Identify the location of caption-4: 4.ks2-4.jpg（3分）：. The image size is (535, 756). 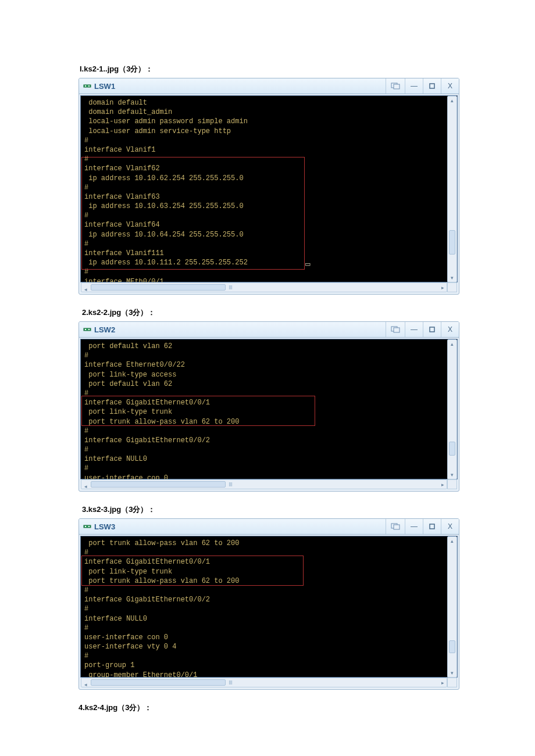
(269, 708).